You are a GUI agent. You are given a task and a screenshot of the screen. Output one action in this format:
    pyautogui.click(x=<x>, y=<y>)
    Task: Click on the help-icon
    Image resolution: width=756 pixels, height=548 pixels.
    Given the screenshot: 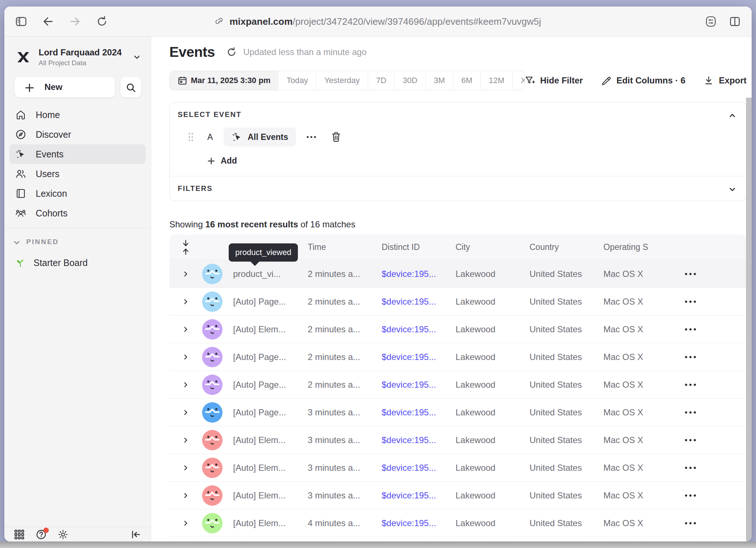 What is the action you would take?
    pyautogui.click(x=41, y=535)
    